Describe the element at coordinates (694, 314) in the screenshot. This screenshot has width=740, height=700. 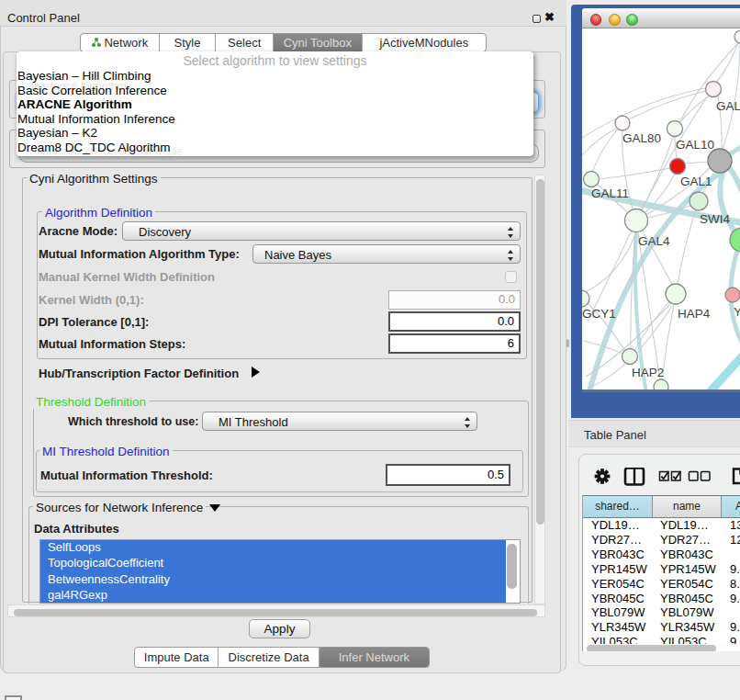
I see `svg-text: HAP4` at that location.